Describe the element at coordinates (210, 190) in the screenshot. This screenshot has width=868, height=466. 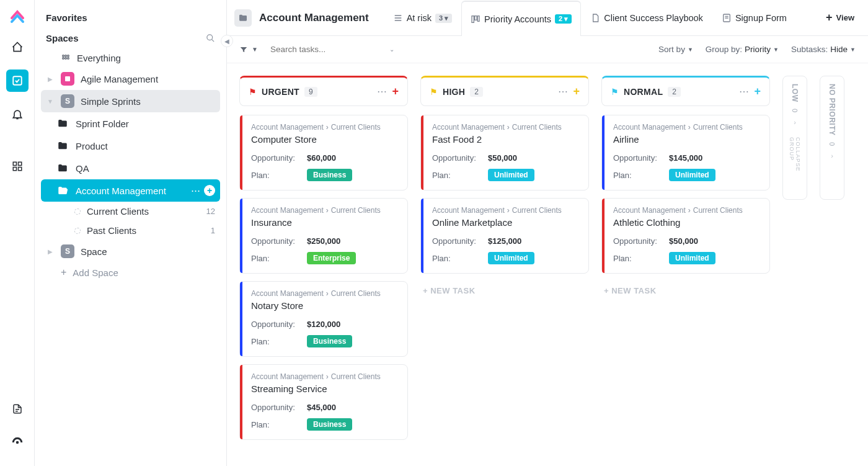
I see `add-icon: +` at that location.